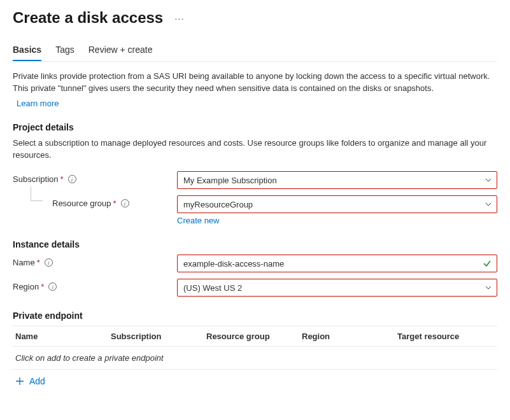 The image size is (510, 420). Describe the element at coordinates (255, 244) in the screenshot. I see `instance-details-heading: Instance details` at that location.